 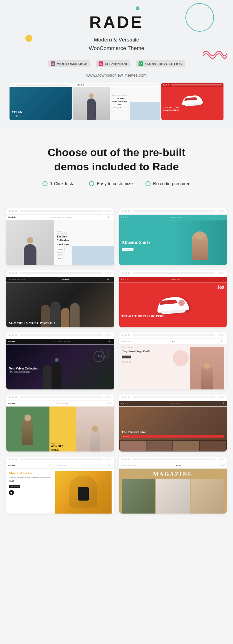 I want to click on preview-2-headline: The New Collection is out now, so click(x=120, y=101).